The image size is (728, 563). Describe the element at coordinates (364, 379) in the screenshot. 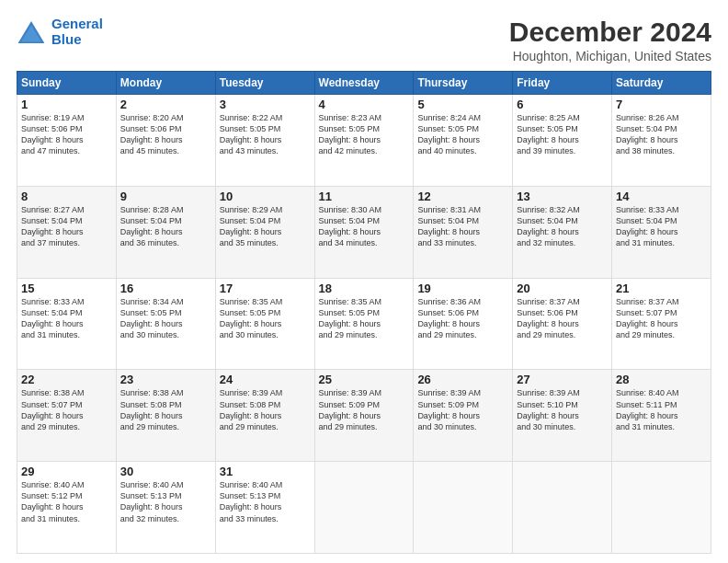

I see `day-number: 25` at that location.